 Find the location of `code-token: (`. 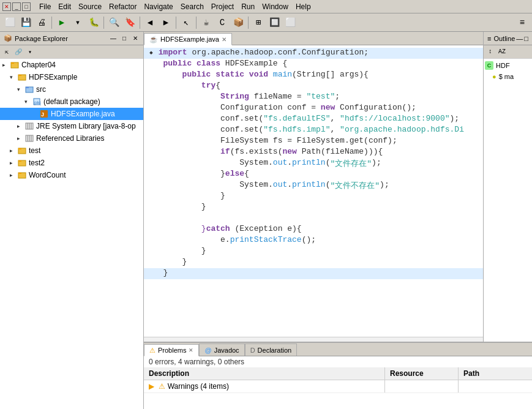

code-token: ( is located at coordinates (328, 185).